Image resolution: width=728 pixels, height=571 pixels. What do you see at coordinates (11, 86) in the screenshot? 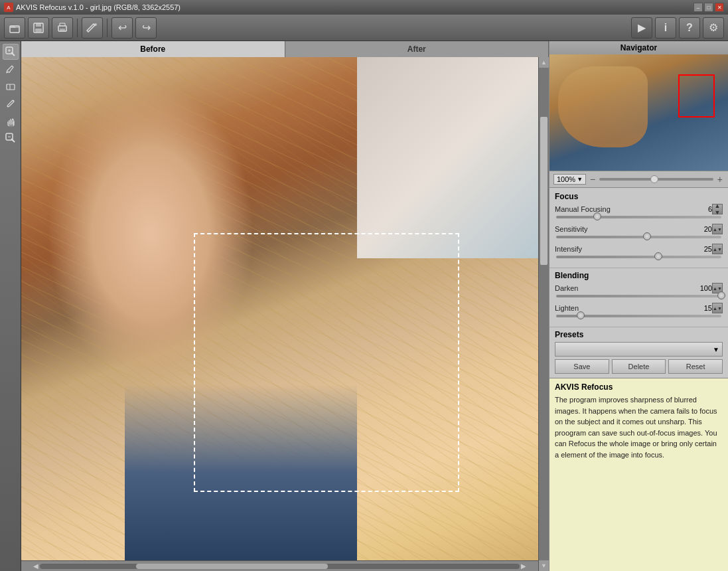
I see `eraser-tool` at bounding box center [11, 86].